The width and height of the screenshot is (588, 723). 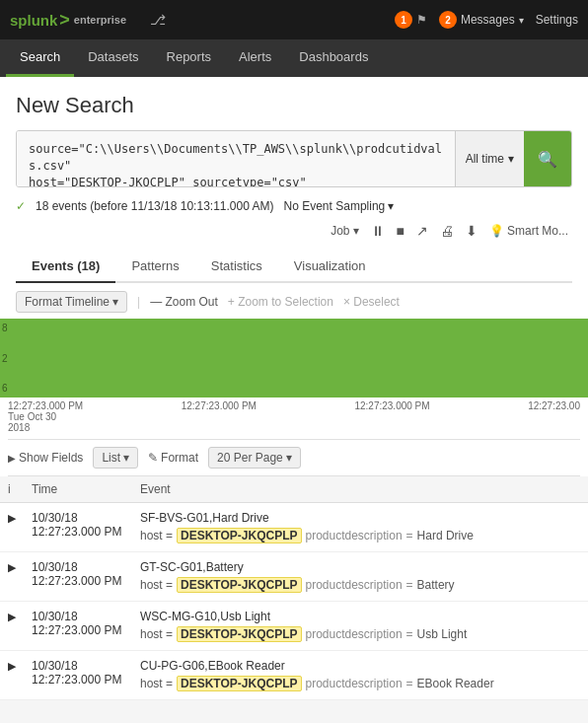 I want to click on timeline-axis: 12:27:23.000 PM Tue Oct 30 2018 12:27:23…, so click(x=294, y=418).